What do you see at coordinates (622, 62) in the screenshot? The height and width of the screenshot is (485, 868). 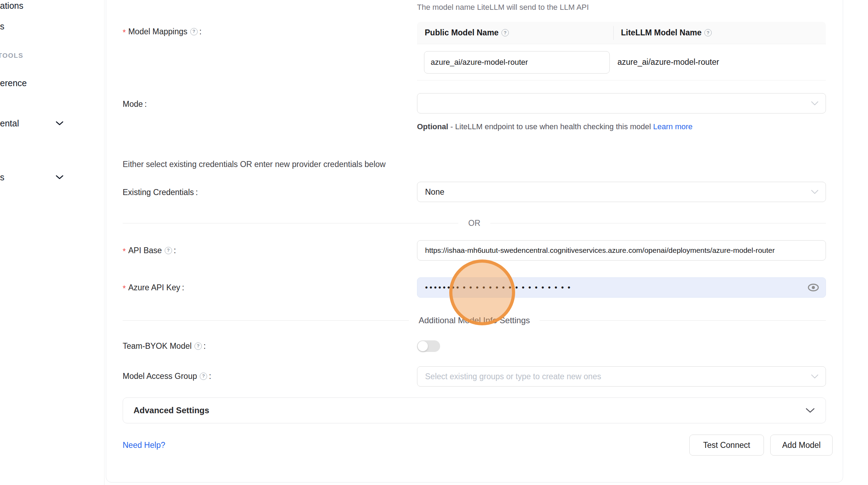 I see `model-mappings-row: azure_ai/azure-model-router azure_ai/azu…` at bounding box center [622, 62].